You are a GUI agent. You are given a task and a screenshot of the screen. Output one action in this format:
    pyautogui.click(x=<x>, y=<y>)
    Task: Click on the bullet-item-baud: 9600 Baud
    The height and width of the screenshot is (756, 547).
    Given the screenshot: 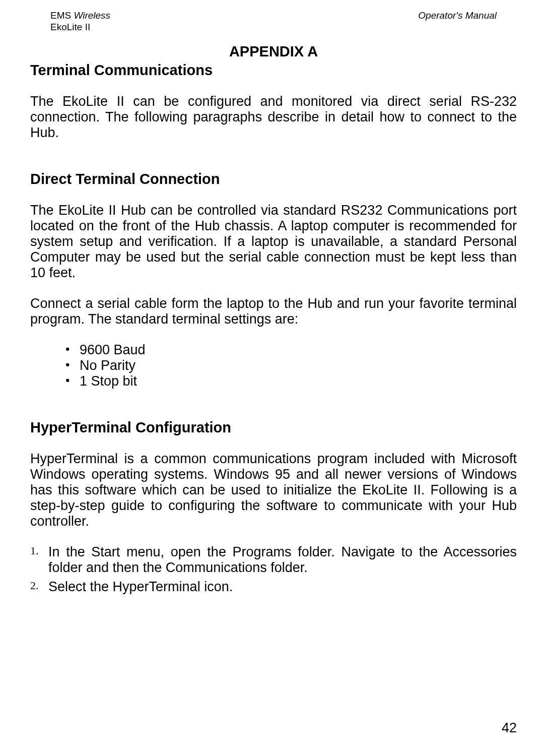 What is the action you would take?
    pyautogui.click(x=291, y=350)
    